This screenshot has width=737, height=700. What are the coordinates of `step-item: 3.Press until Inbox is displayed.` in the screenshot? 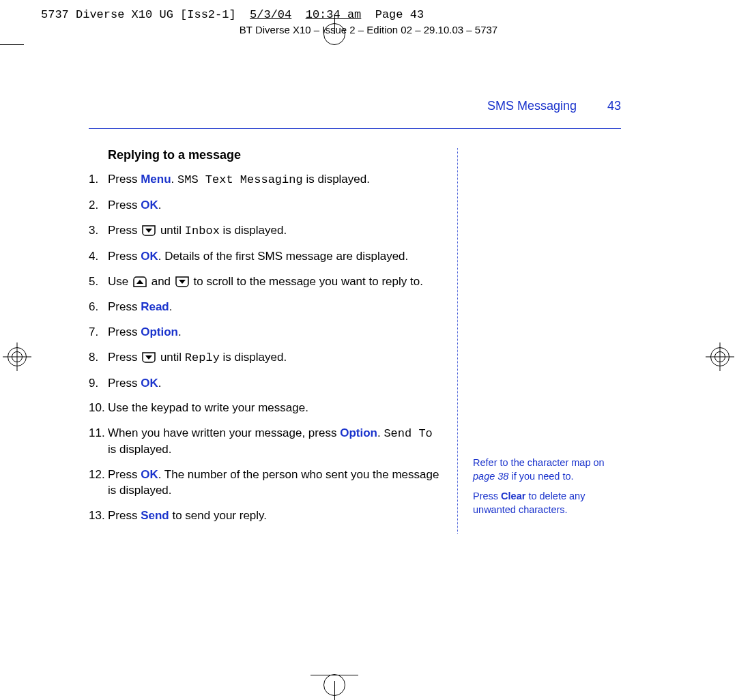 It's located at (266, 231).